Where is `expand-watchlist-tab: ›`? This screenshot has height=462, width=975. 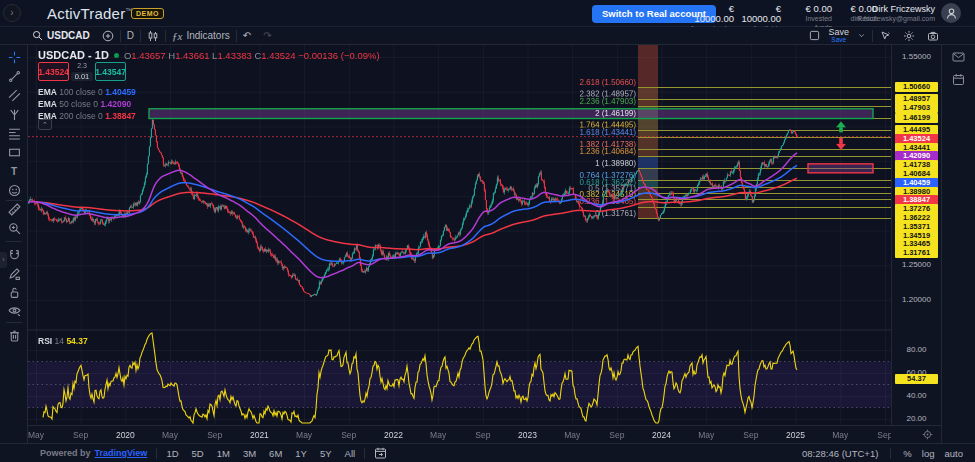 expand-watchlist-tab: › is located at coordinates (4, 260).